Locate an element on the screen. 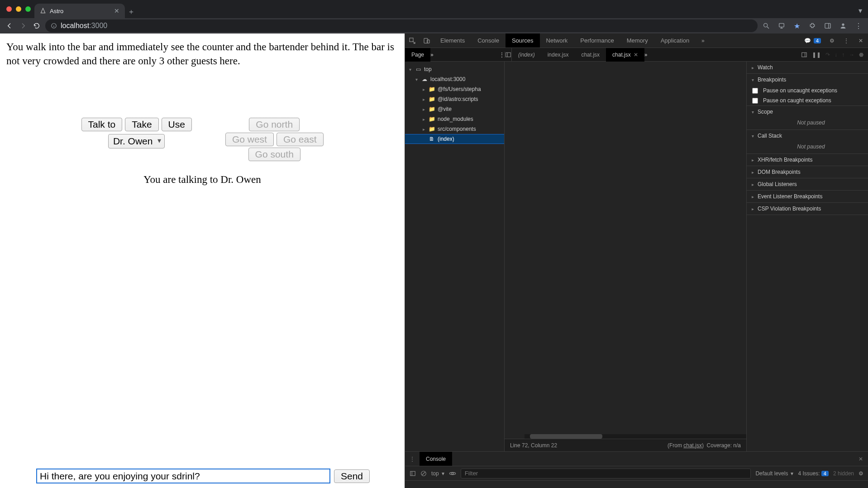  tree-top: ▾▭top is located at coordinates (454, 69).